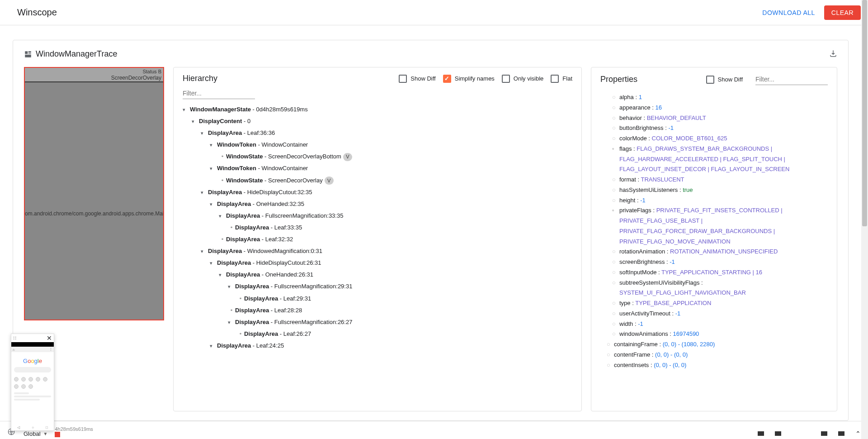 The image size is (868, 439). What do you see at coordinates (843, 13) in the screenshot?
I see `clear-button: CLEAR` at bounding box center [843, 13].